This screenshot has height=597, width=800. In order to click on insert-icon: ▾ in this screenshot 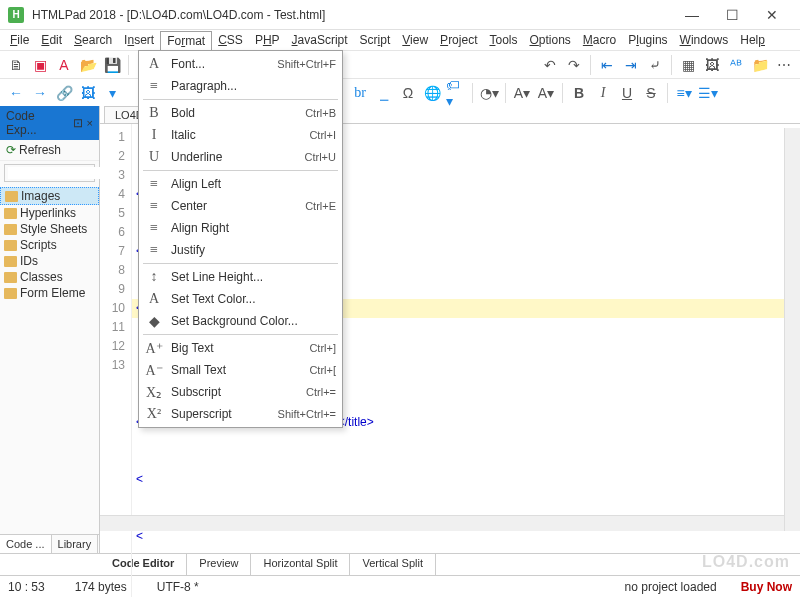, I will do `click(112, 93)`.